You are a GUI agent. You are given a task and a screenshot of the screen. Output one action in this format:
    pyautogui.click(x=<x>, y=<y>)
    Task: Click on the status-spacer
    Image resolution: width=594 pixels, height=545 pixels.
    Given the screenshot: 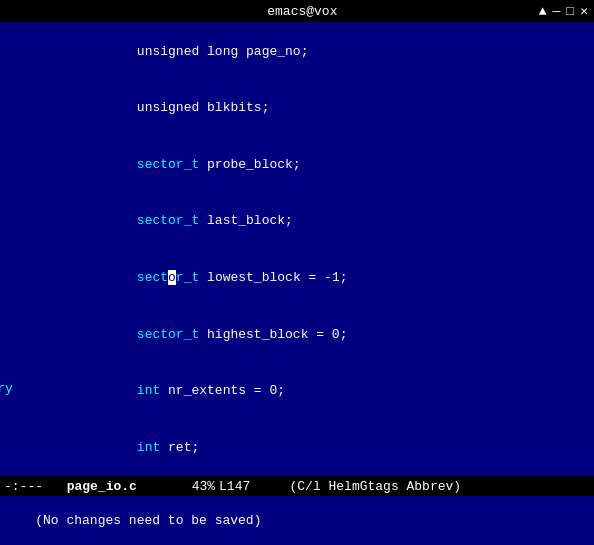 What is the action you would take?
    pyautogui.click(x=164, y=486)
    